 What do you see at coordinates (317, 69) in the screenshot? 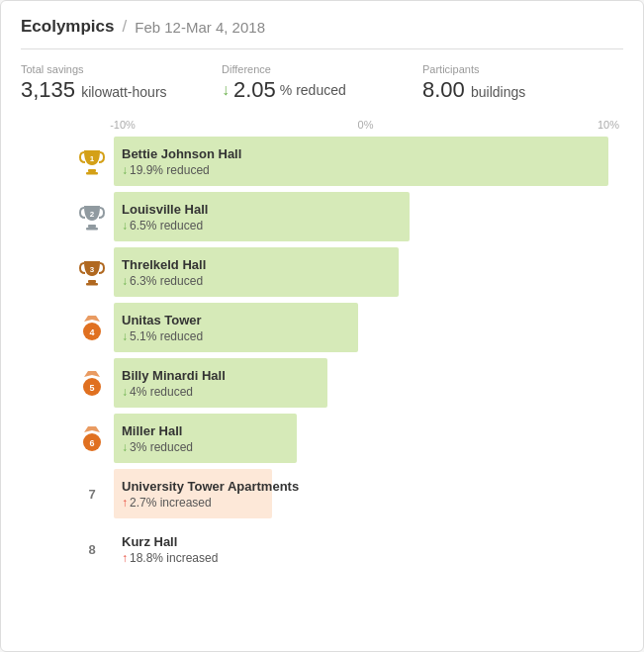
I see `difference-label: Difference` at bounding box center [317, 69].